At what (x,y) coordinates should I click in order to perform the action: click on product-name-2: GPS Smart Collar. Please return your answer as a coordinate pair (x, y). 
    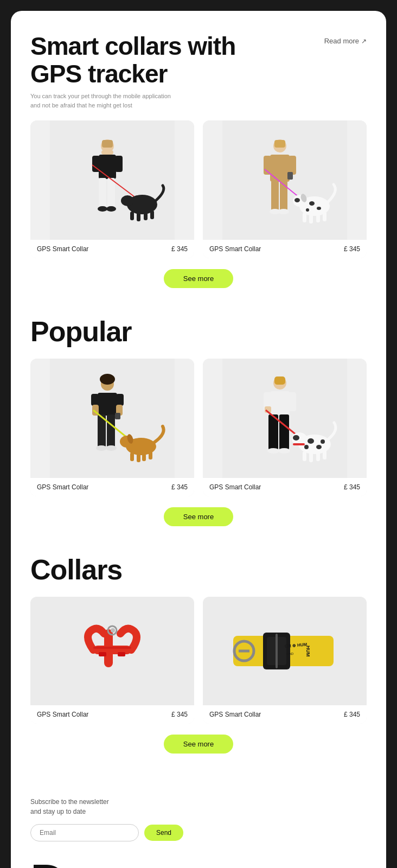
    Looking at the image, I should click on (235, 249).